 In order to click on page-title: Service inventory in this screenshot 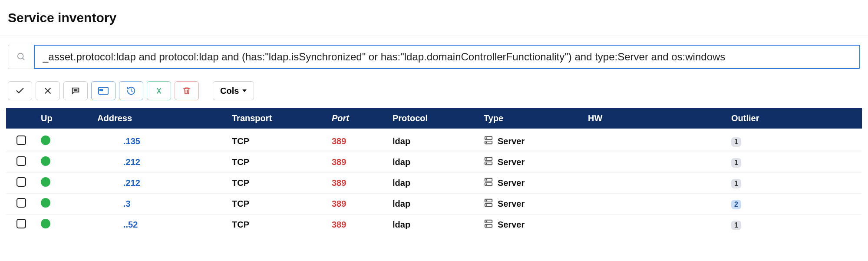, I will do `click(434, 18)`.